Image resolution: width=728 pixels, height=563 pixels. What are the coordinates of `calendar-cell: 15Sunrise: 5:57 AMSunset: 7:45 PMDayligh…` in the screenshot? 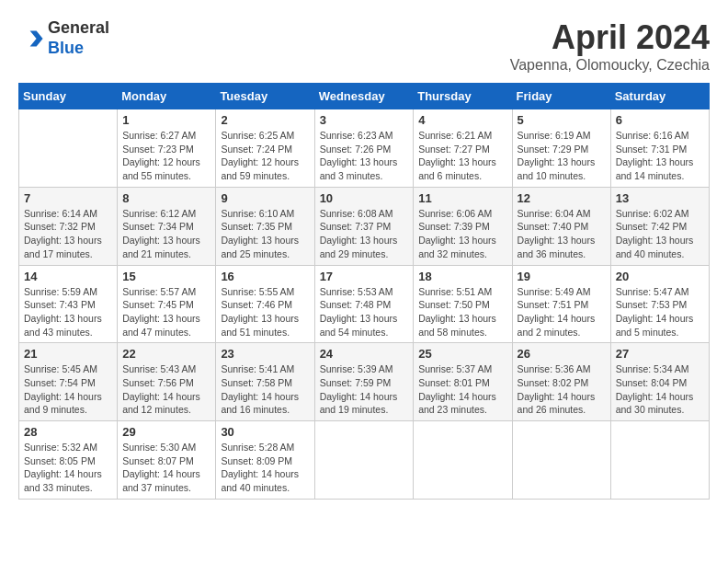 It's located at (167, 304).